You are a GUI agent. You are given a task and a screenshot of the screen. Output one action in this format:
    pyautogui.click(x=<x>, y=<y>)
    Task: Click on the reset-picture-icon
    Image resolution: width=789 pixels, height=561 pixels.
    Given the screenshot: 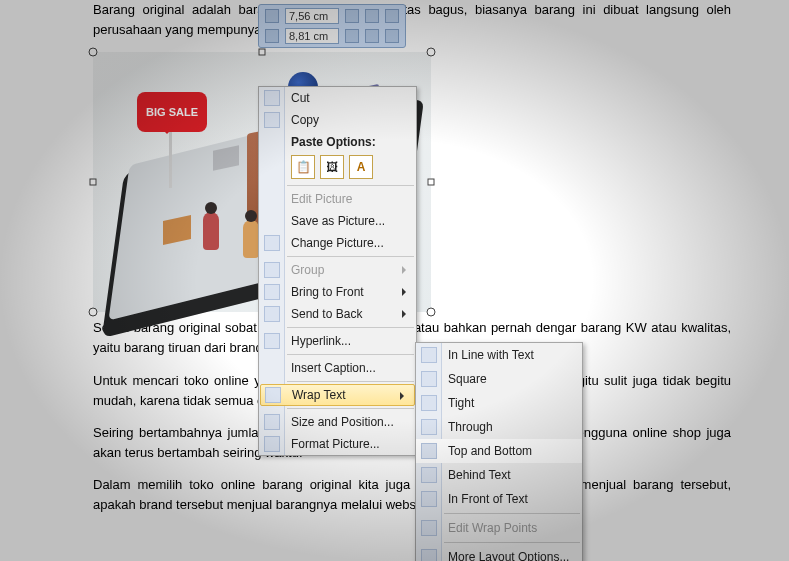 What is the action you would take?
    pyautogui.click(x=392, y=36)
    